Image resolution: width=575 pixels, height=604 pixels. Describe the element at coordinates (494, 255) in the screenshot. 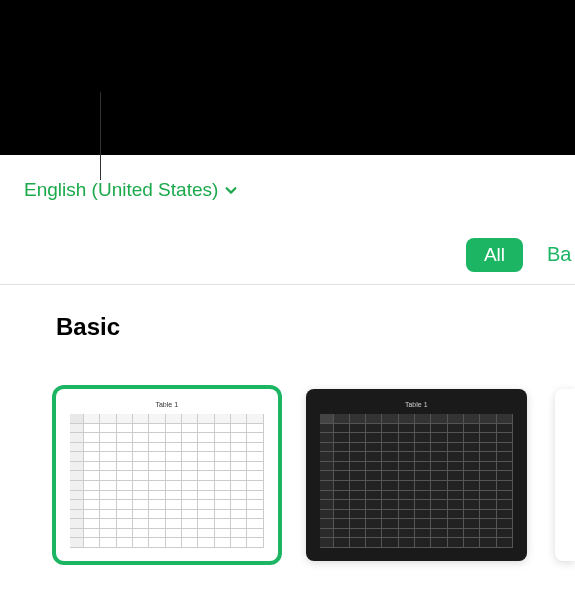

I see `filter-all-button: All` at that location.